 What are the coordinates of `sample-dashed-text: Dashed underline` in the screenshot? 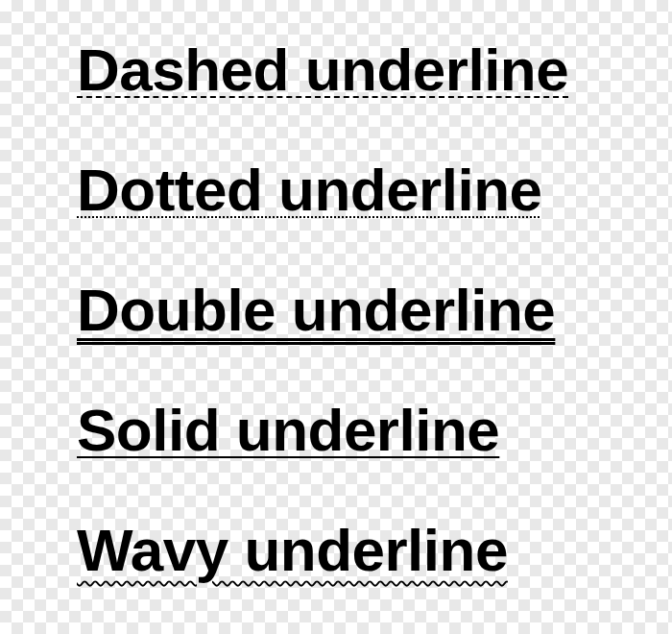 It's located at (323, 69).